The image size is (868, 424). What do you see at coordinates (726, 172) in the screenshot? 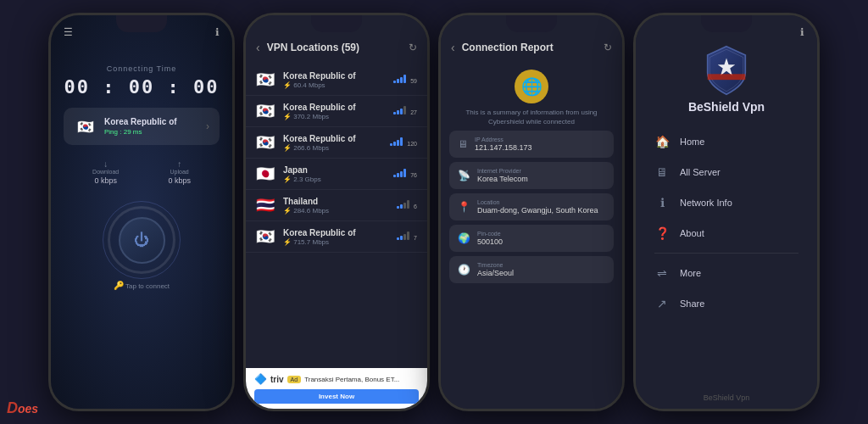
I see `menu-item-all-server: 🖥 All Server` at bounding box center [726, 172].